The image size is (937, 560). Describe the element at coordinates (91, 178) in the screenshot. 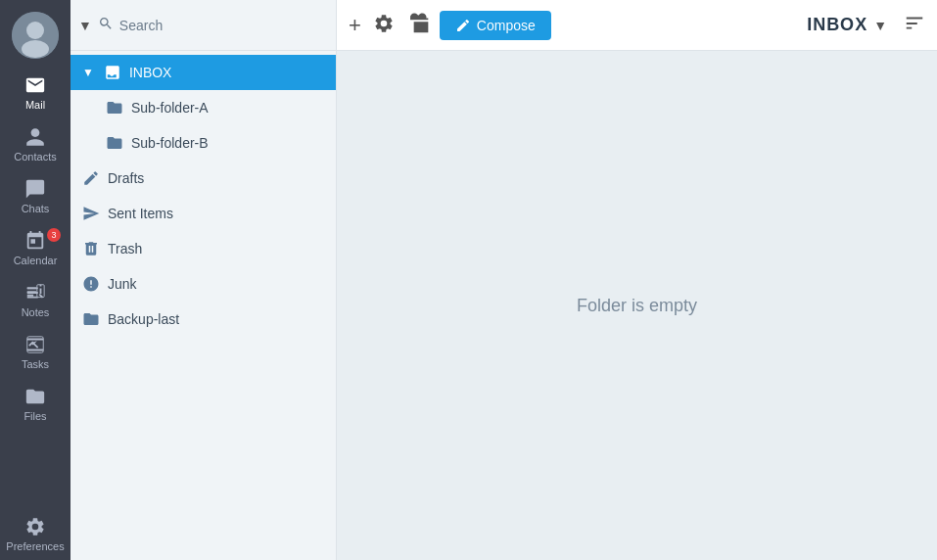

I see `drafts-icon` at that location.